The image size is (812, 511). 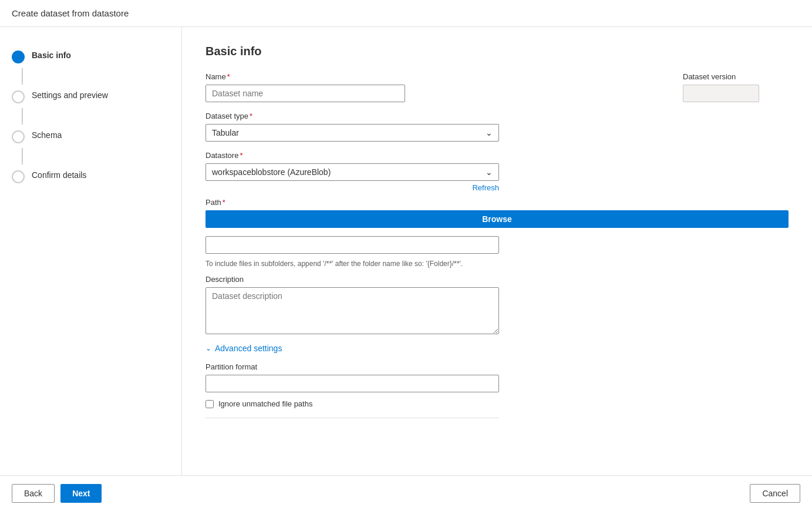 I want to click on name-group: Name*, so click(x=438, y=87).